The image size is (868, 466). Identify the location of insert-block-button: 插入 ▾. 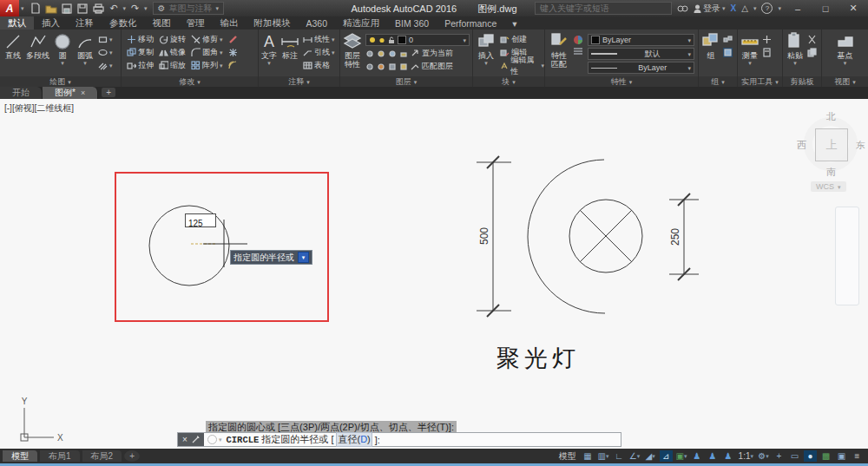
(486, 49).